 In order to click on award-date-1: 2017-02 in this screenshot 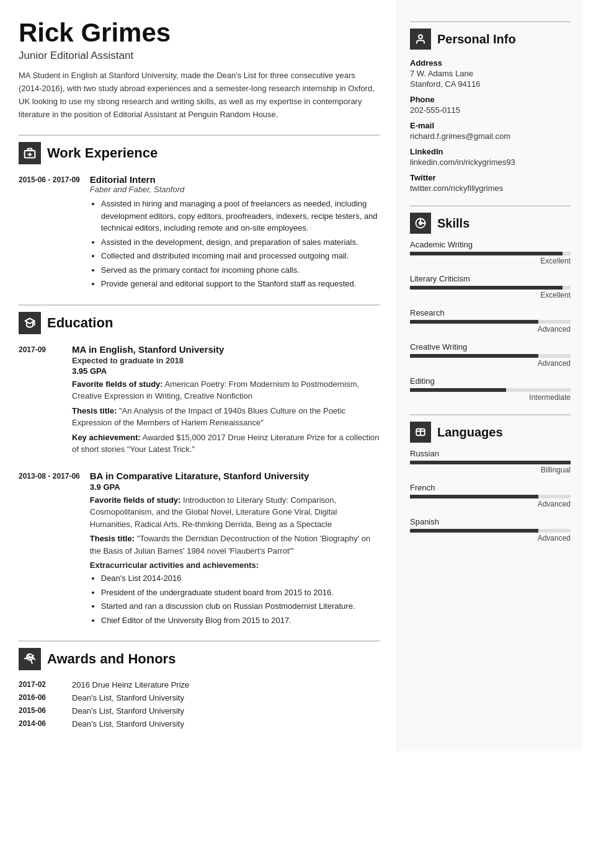, I will do `click(40, 684)`.